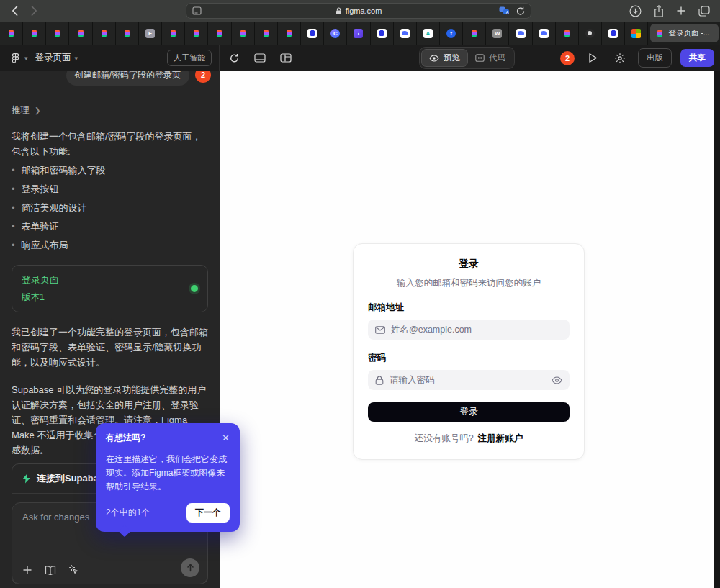  I want to click on assistant-summary-text: 我已创建了一个功能完整的登录页面，包含邮箱和密码字段、表单验证、密码显示/隐藏切…, so click(109, 347).